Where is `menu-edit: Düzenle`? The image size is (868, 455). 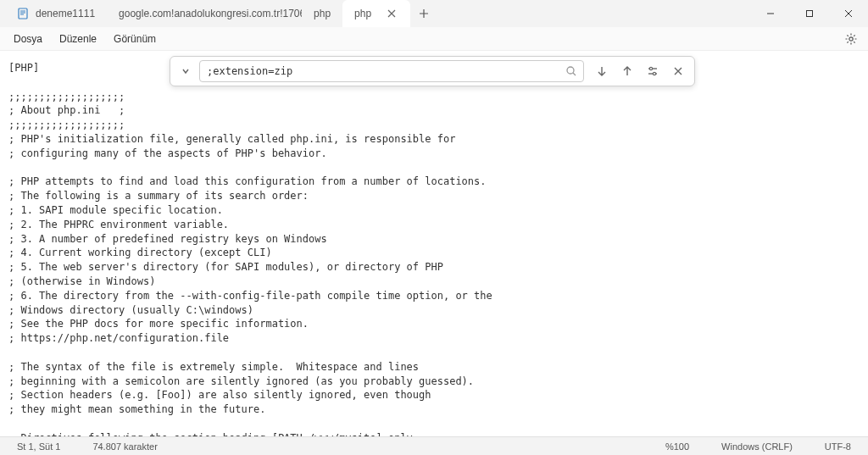
menu-edit: Düzenle is located at coordinates (78, 39).